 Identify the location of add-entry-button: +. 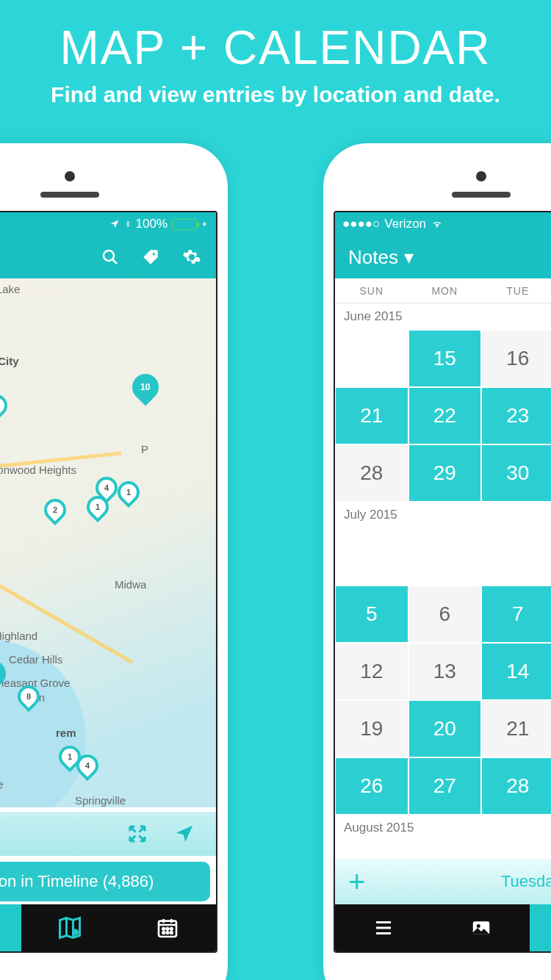
(357, 882).